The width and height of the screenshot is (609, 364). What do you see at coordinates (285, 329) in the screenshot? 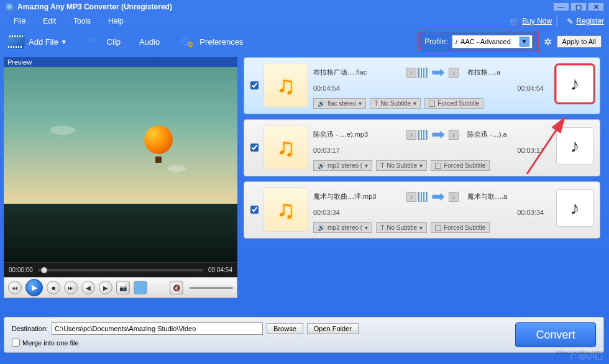
I see `browse-button: Browse` at bounding box center [285, 329].